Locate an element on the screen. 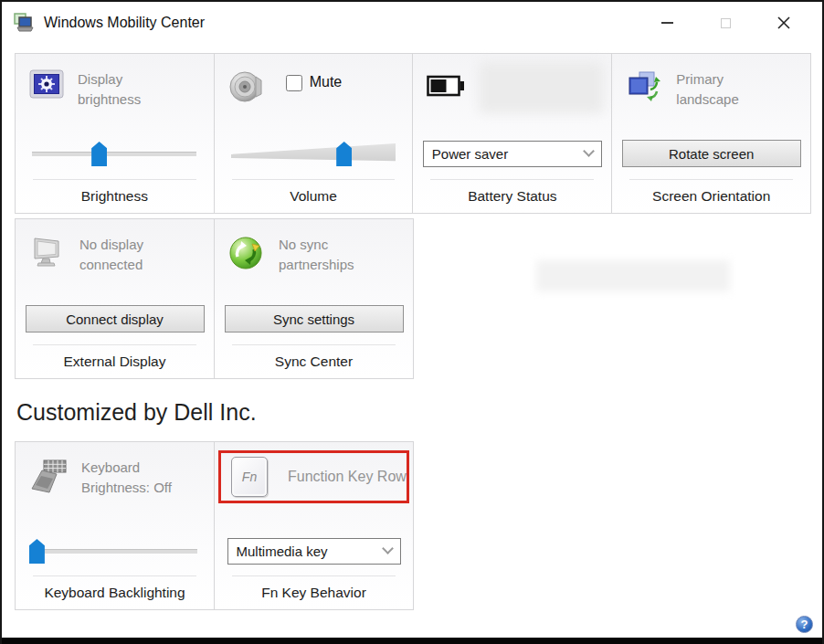 The height and width of the screenshot is (644, 824). tile-volume: Mute Volume is located at coordinates (314, 133).